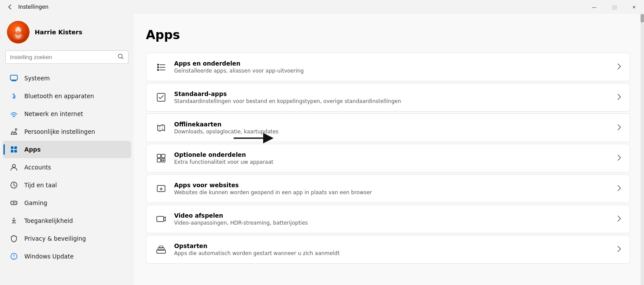 This screenshot has height=285, width=644. Describe the element at coordinates (393, 158) in the screenshot. I see `optionele-onderdelen-text: Optionele onderdelen Extra functionalite…` at that location.